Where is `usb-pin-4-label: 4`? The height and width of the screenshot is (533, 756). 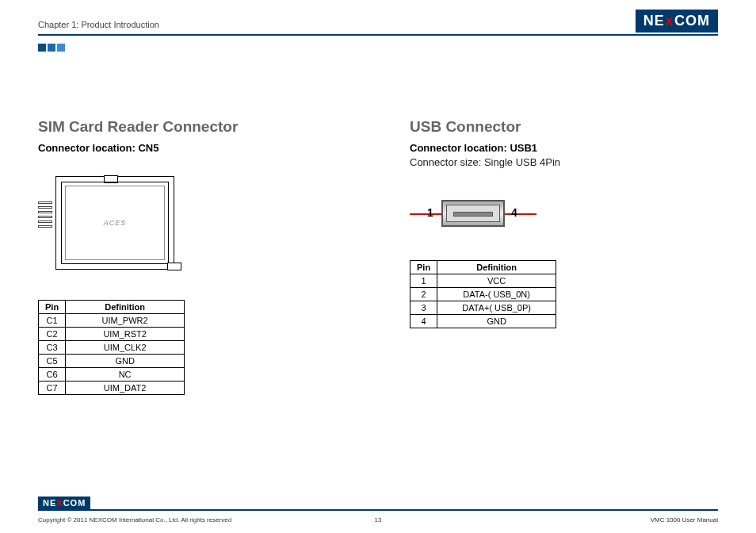
usb-pin-4-label: 4 is located at coordinates (514, 213).